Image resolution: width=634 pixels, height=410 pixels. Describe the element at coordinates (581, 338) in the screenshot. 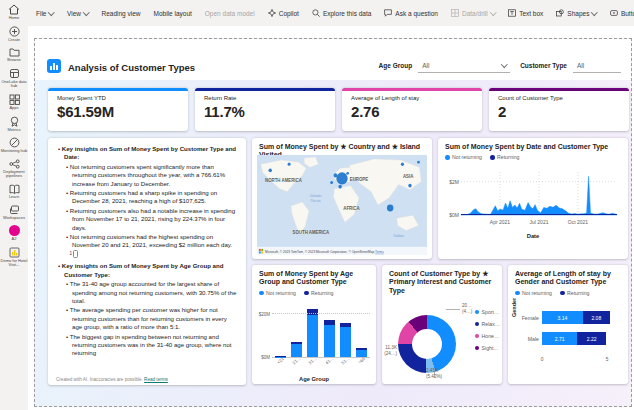

I see `hbar-row-male: Male 2.71 2.22` at that location.